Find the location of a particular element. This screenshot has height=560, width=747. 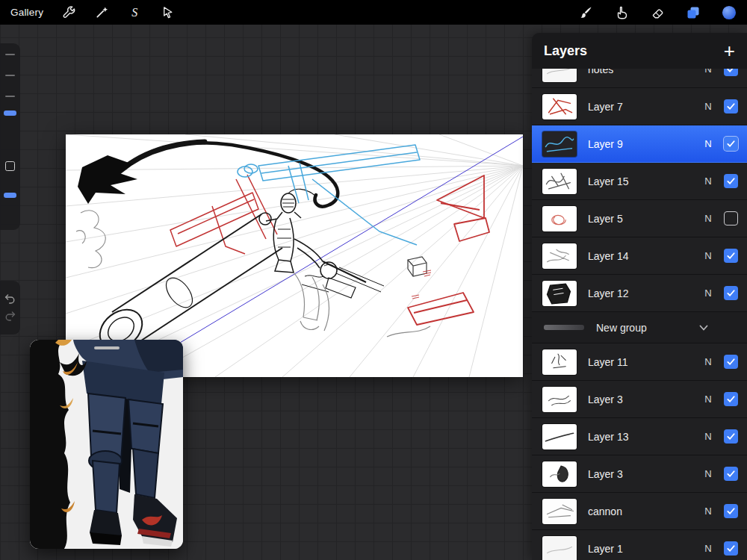

brush-icon is located at coordinates (586, 13).